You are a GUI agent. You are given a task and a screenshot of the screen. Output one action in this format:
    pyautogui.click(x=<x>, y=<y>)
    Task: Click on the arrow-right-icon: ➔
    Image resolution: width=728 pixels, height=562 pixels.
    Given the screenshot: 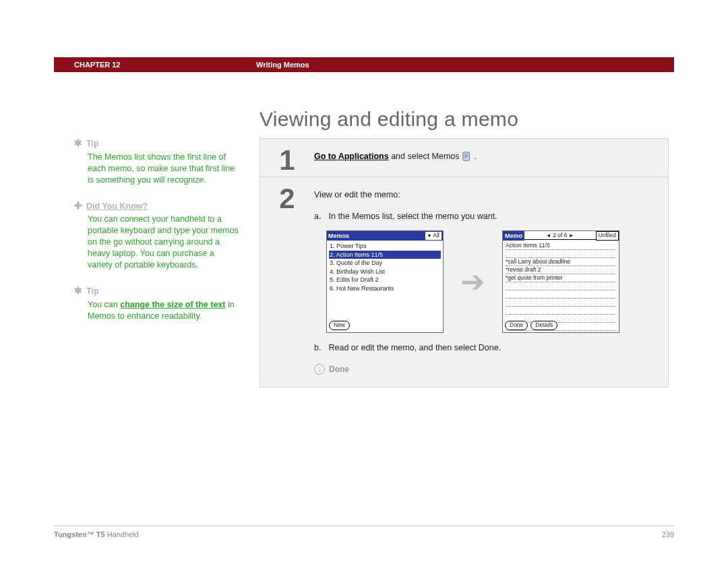 What is the action you would take?
    pyautogui.click(x=473, y=282)
    